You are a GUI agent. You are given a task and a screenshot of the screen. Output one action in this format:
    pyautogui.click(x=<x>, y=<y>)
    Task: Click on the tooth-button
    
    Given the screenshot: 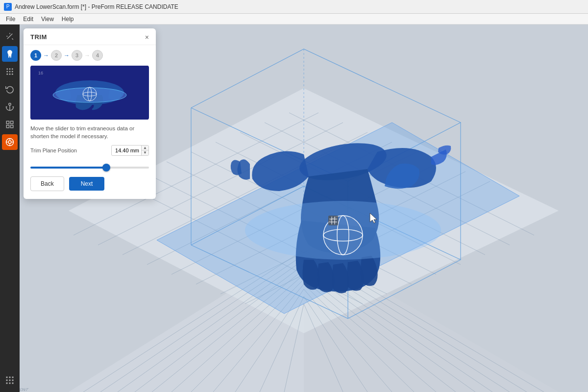 What is the action you would take?
    pyautogui.click(x=10, y=54)
    